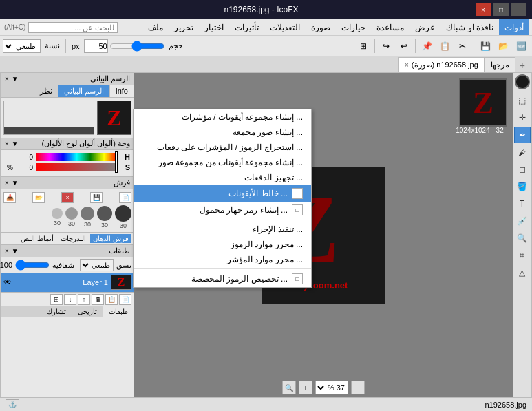 The height and width of the screenshot is (411, 532). Describe the element at coordinates (442, 65) in the screenshot. I see `doc-tab-image: n192658.jpg (صورة) ×` at that location.